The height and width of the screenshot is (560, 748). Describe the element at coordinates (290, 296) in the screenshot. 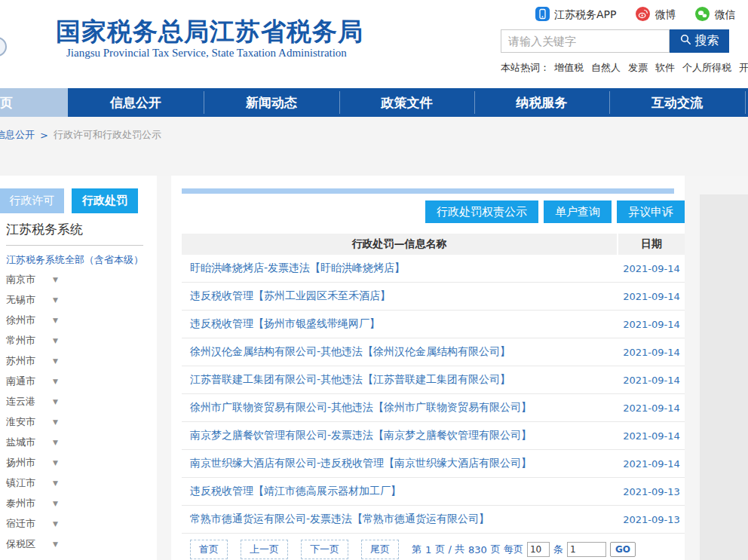

I see `penalty-link: 违反税收管理【苏州工业园区禾至禾酒店】` at that location.